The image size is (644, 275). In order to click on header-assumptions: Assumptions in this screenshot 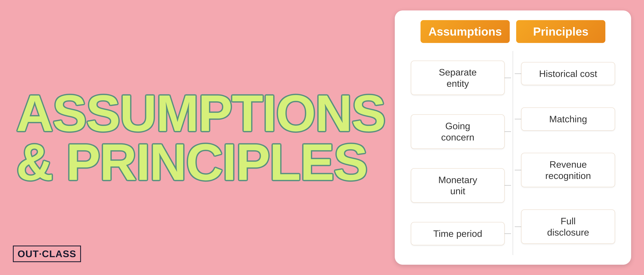, I will do `click(465, 31)`.